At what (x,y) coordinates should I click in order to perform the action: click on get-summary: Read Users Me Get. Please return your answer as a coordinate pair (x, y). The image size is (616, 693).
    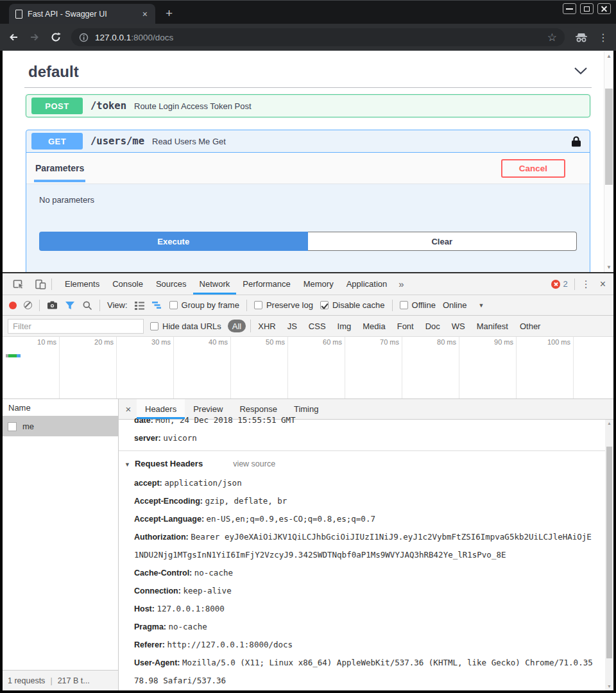
    Looking at the image, I should click on (189, 141).